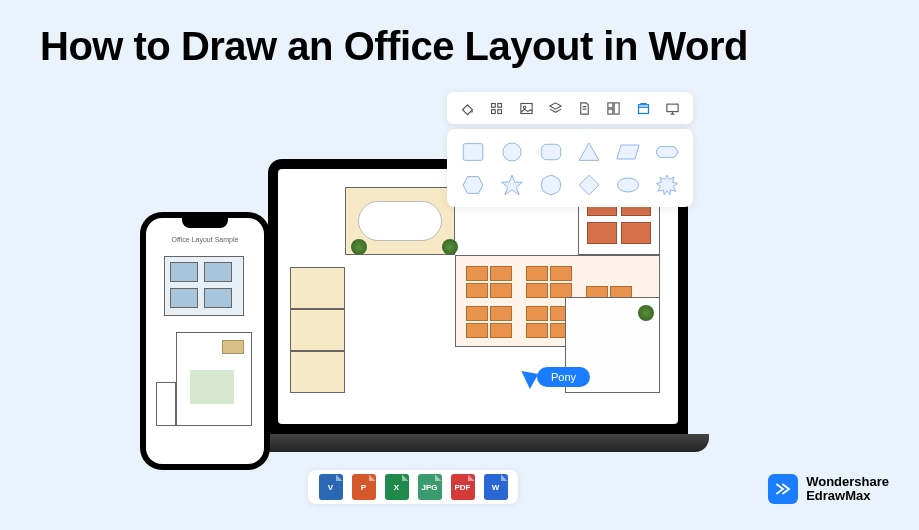 The width and height of the screenshot is (919, 530). I want to click on phone-floorplan, so click(205, 353).